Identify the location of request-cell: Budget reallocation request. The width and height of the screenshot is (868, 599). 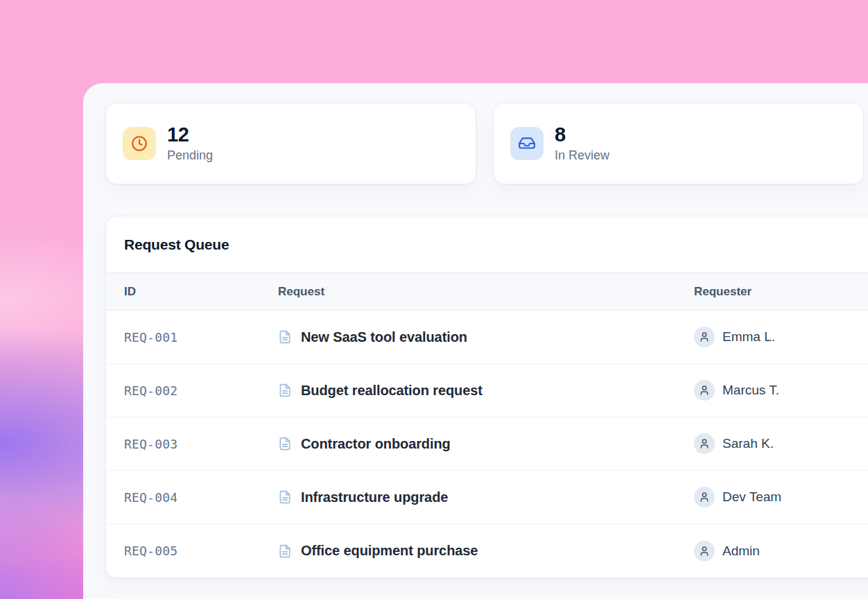
(486, 391).